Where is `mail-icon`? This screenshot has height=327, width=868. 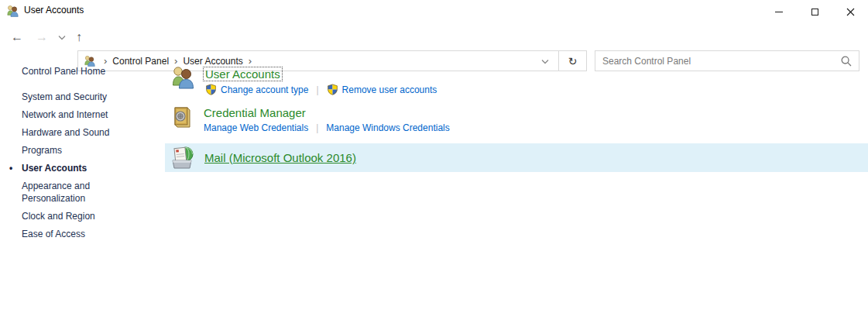
mail-icon is located at coordinates (183, 158).